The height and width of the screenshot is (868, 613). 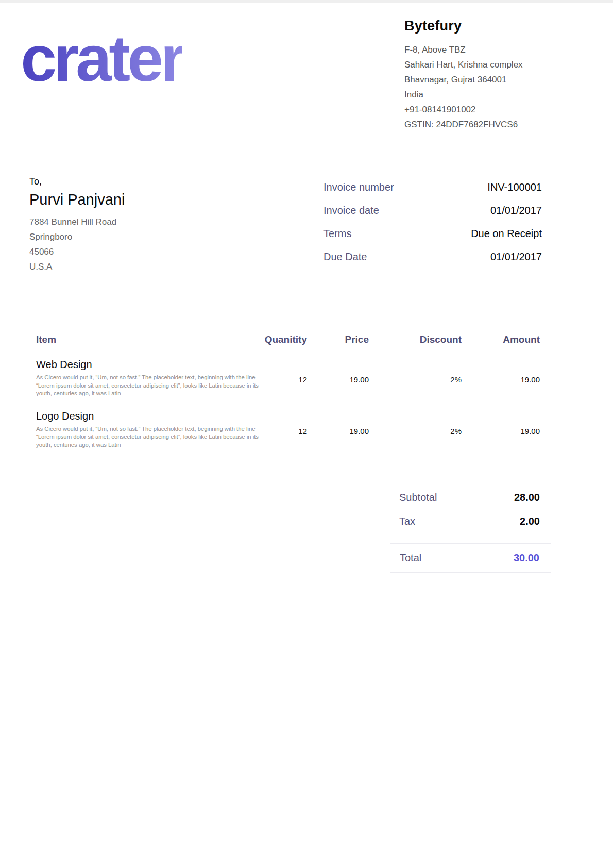 What do you see at coordinates (516, 257) in the screenshot?
I see `due-date-value: 01/01/2017` at bounding box center [516, 257].